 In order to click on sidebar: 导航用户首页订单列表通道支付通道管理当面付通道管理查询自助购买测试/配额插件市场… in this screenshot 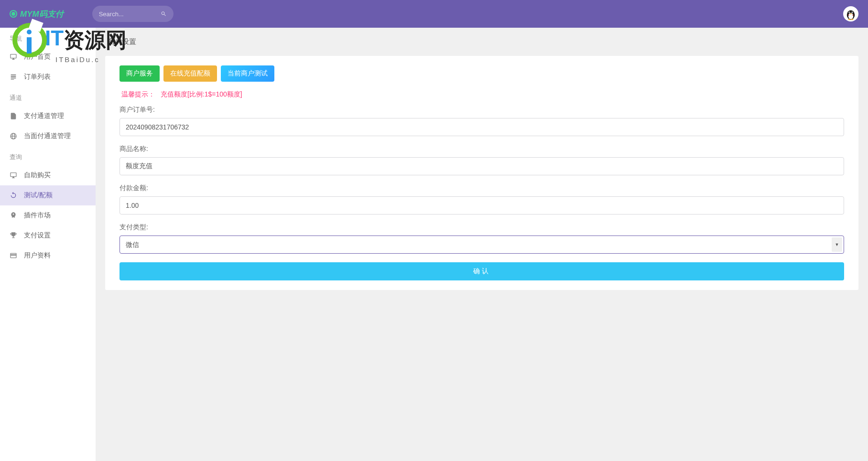, I will do `click(48, 245)`.